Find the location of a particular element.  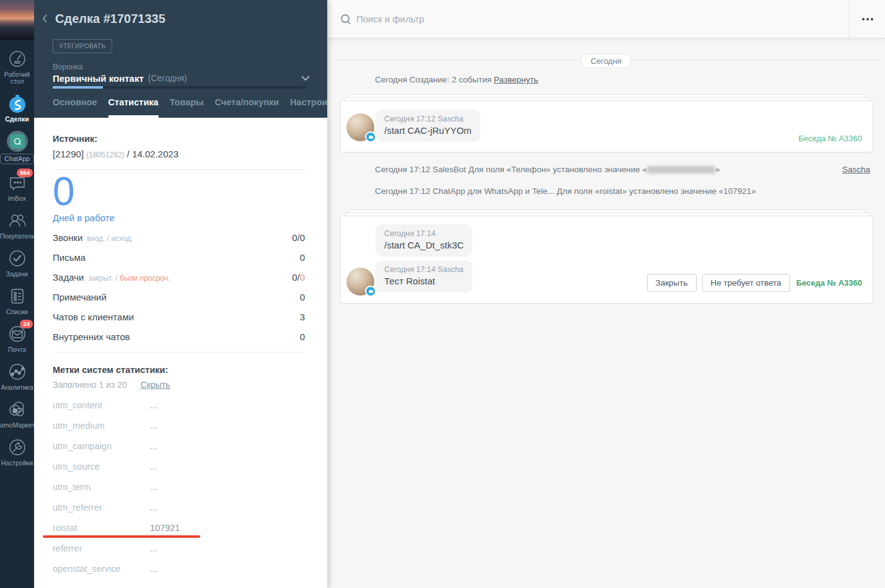

tab-statistics: Статистика is located at coordinates (134, 108).